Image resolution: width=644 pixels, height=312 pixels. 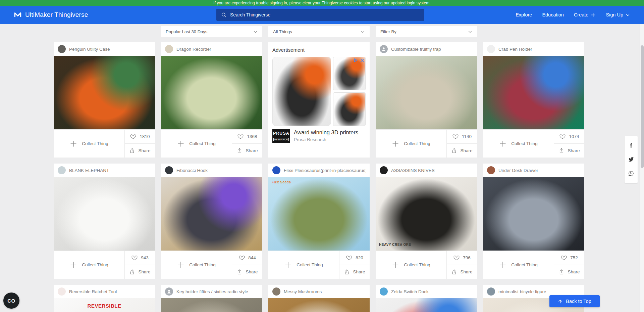 I want to click on search-input, so click(x=325, y=15).